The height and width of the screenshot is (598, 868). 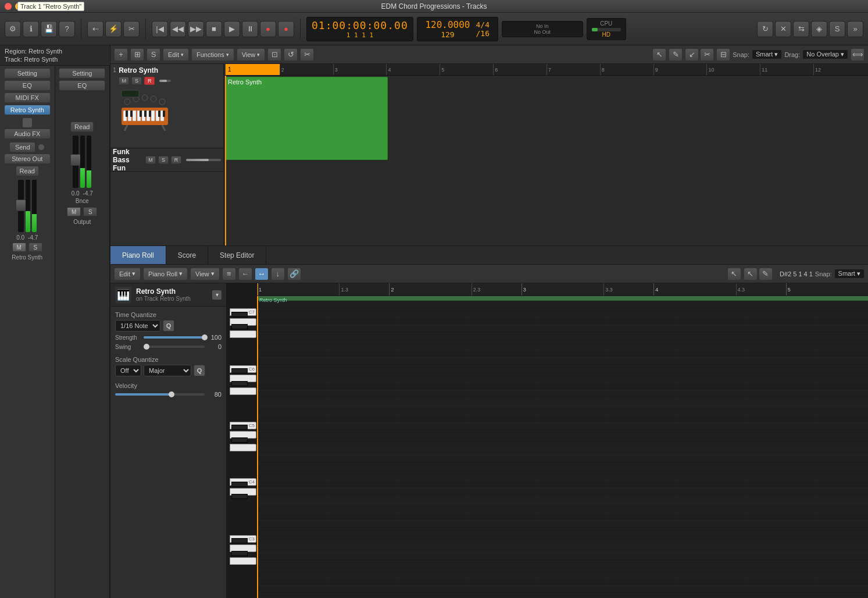 What do you see at coordinates (837, 29) in the screenshot?
I see `S-button: S` at bounding box center [837, 29].